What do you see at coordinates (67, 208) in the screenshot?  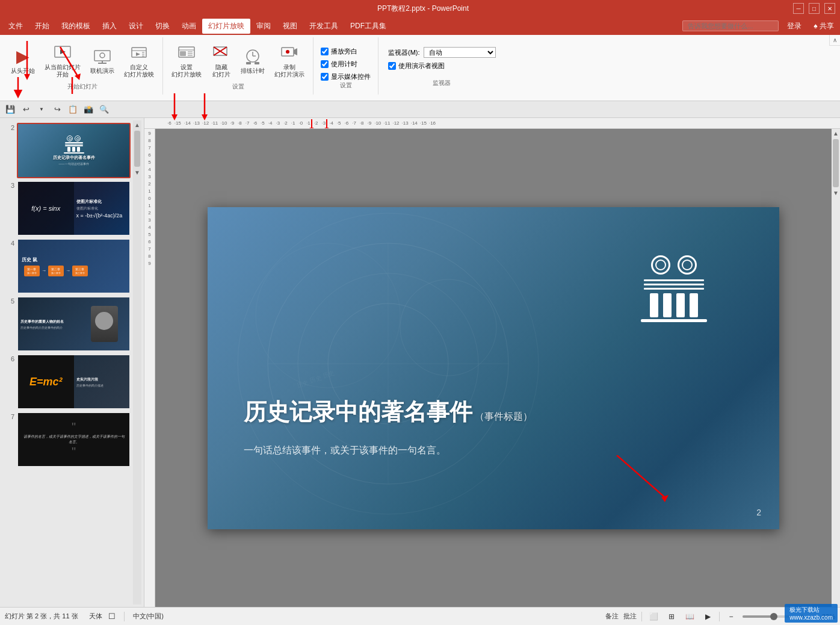 I see `slide-thumb-3: 3 f(x) = sinx 使图片标准化 使图片标准化 x = -b±√(b²-…` at bounding box center [67, 208].